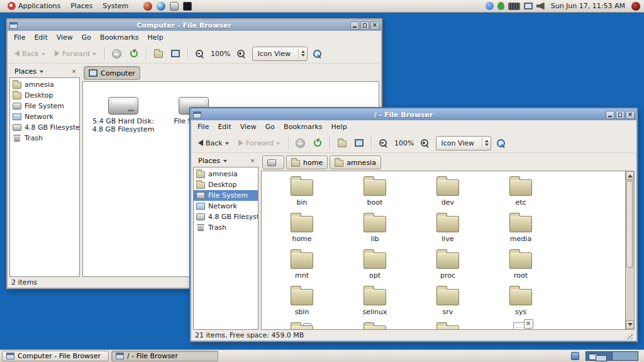 The image size is (644, 362). Describe the element at coordinates (630, 176) in the screenshot. I see `scroll-up-icon` at that location.